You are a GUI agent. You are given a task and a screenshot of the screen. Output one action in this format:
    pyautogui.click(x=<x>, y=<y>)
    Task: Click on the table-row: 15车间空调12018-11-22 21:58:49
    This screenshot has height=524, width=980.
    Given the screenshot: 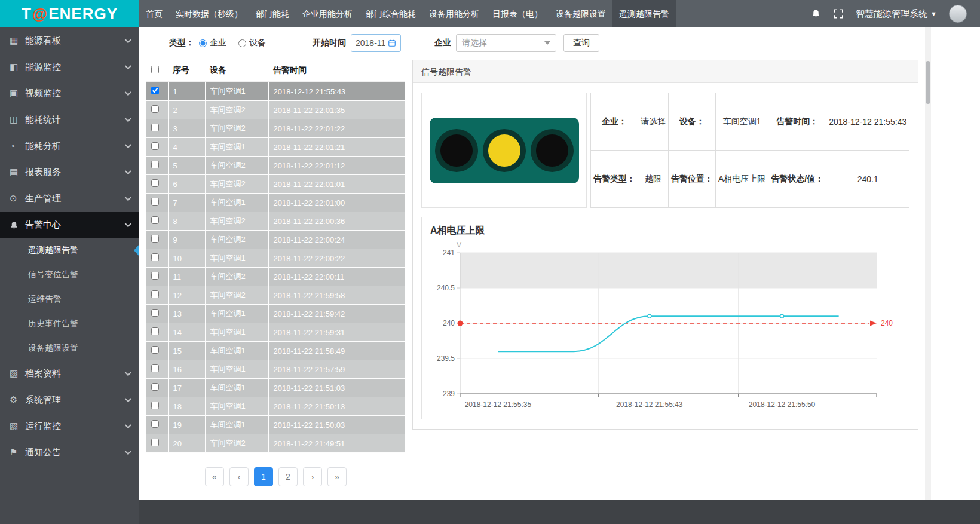 What is the action you would take?
    pyautogui.click(x=276, y=351)
    